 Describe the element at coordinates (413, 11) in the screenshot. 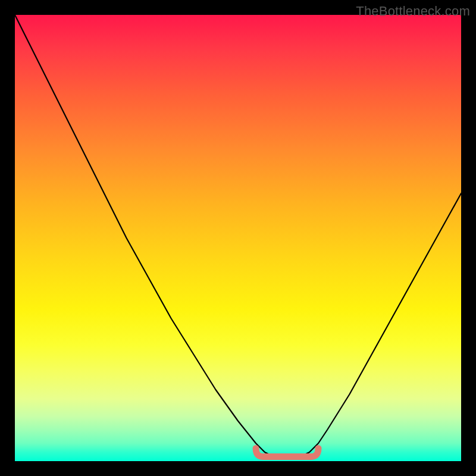

I see `watermark-text: TheBottleneck.com` at that location.